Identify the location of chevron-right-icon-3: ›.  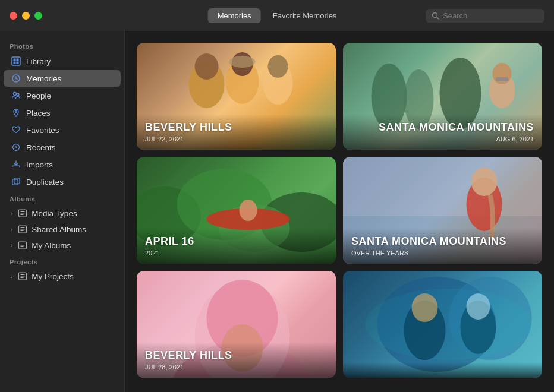
(12, 246).